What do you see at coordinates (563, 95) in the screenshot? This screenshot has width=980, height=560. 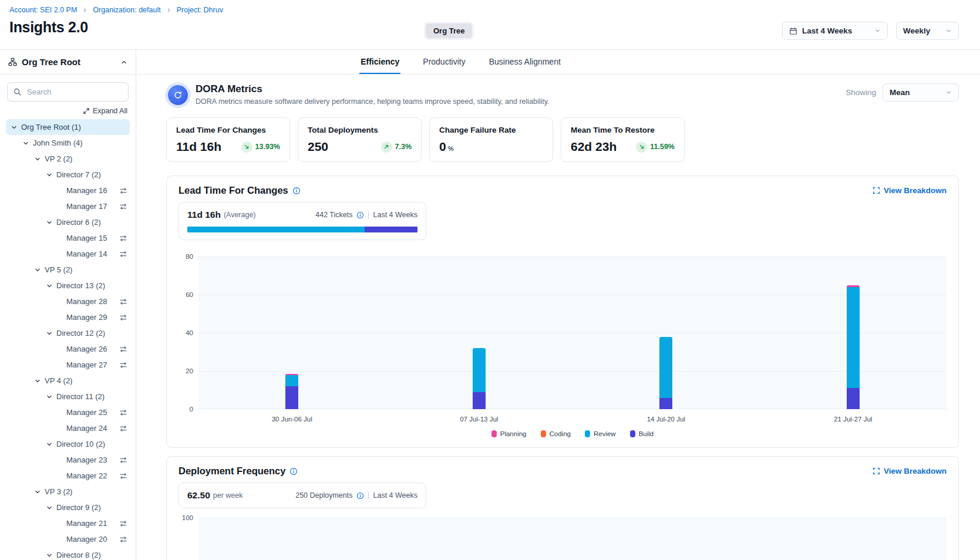 I see `dora-header: DORA Metrics DORA metrics measure softwa…` at bounding box center [563, 95].